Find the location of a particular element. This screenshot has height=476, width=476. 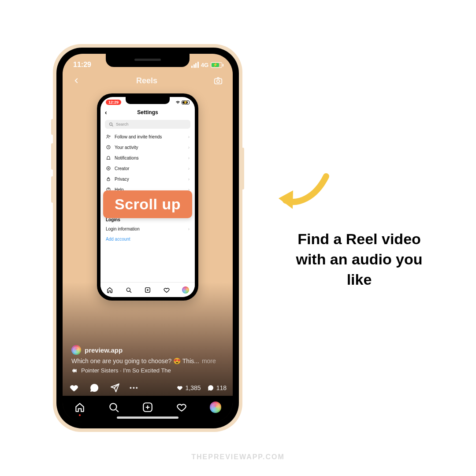

notch is located at coordinates (148, 60).